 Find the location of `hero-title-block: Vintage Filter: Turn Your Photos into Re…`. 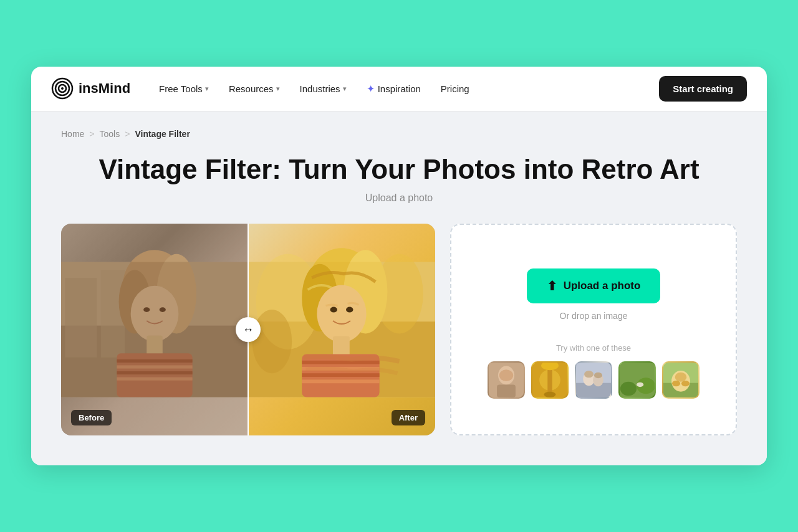

hero-title-block: Vintage Filter: Turn Your Photos into Re… is located at coordinates (399, 169).